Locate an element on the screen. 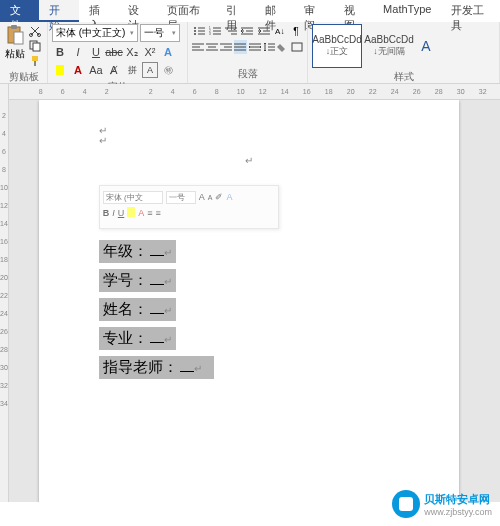 The height and width of the screenshot is (526, 500). styles-group-label: 样式 is located at coordinates (404, 76).